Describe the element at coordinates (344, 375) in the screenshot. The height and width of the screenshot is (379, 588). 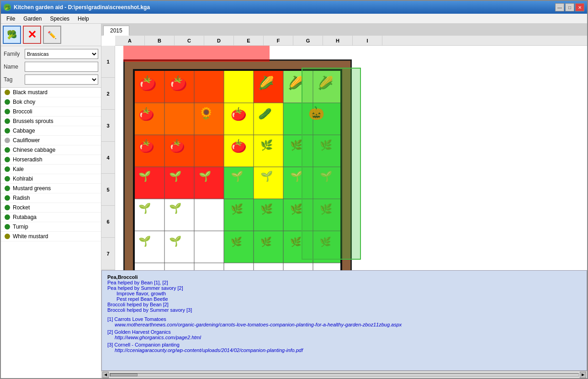
I see `scroll-track` at that location.